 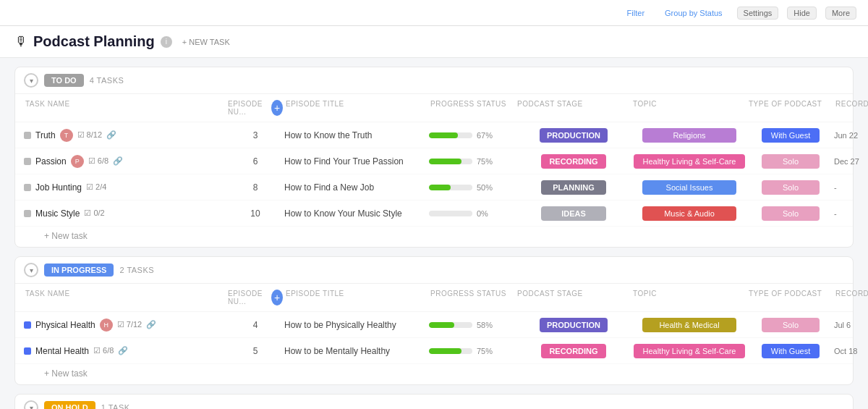 What do you see at coordinates (472, 351) in the screenshot?
I see `progress-cell: 75%` at bounding box center [472, 351].